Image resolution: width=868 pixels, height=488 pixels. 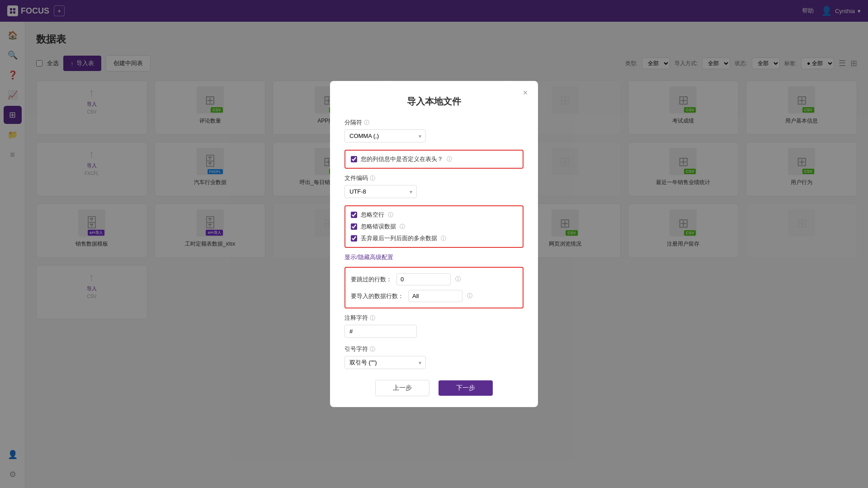 What do you see at coordinates (367, 123) in the screenshot?
I see `separator-help-icon: ⓘ` at bounding box center [367, 123].